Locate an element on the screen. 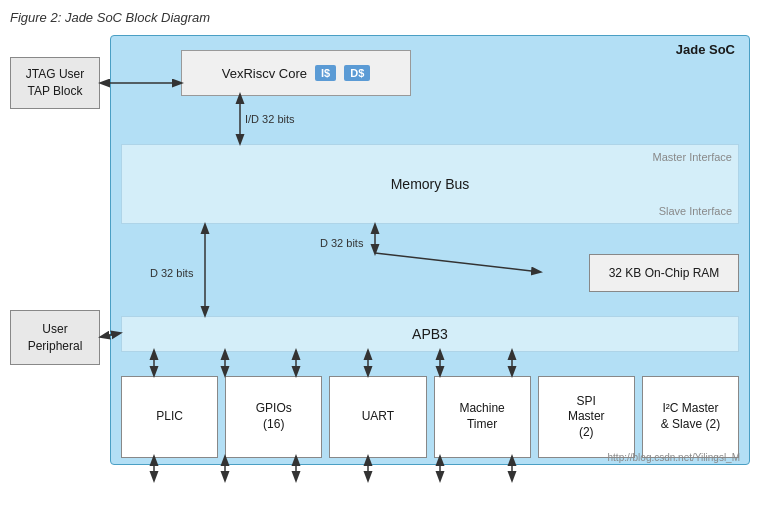 The width and height of the screenshot is (766, 511). dcache-badge: D$ is located at coordinates (357, 73).